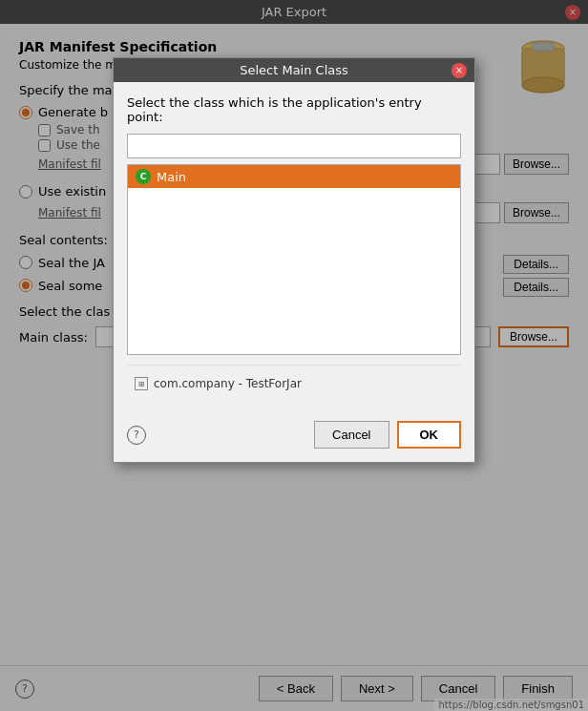  Describe the element at coordinates (136, 435) in the screenshot. I see `modal-help-button: ?` at that location.